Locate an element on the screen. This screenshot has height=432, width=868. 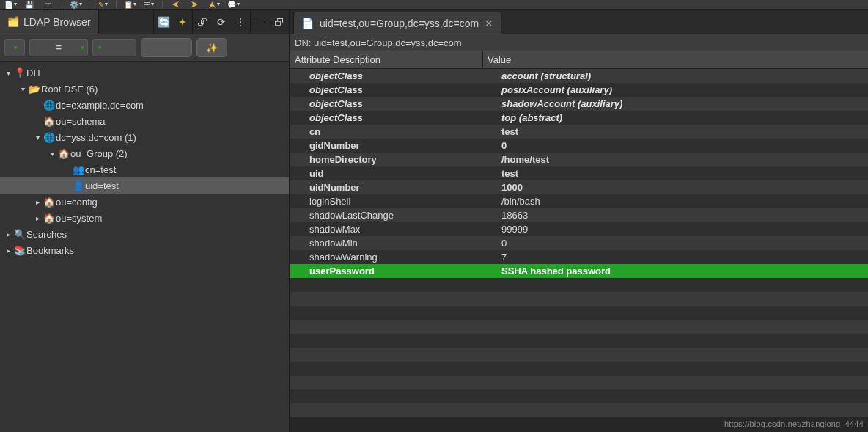
attribute-table-header: Attribute Description Value is located at coordinates (579, 60).